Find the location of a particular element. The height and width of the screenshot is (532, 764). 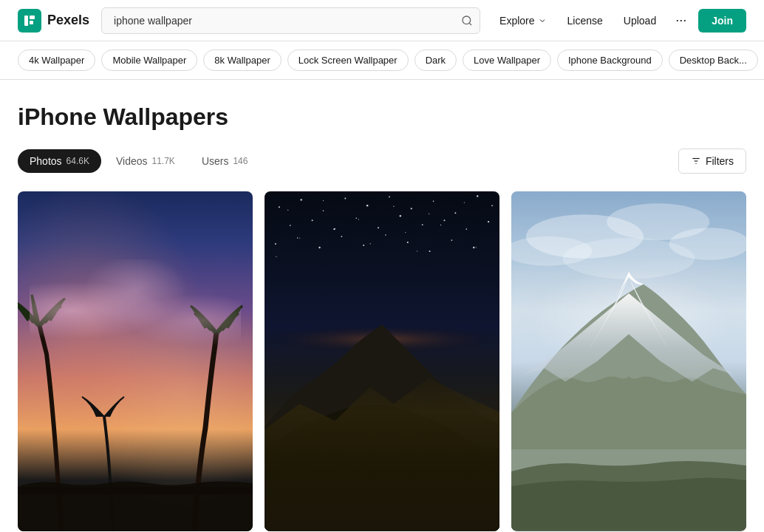

nav-actions: Explore License Upload ··· Join is located at coordinates (619, 21).